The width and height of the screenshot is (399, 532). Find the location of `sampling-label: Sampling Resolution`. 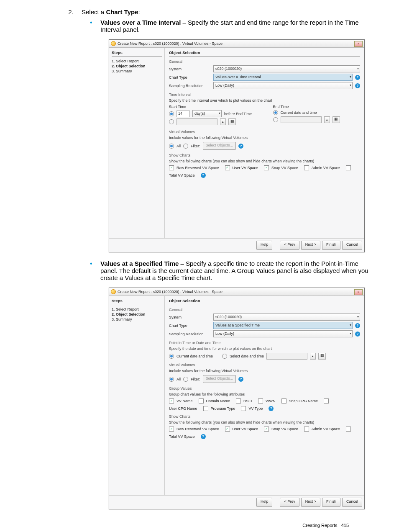

sampling-label: Sampling Resolution is located at coordinates (190, 334).